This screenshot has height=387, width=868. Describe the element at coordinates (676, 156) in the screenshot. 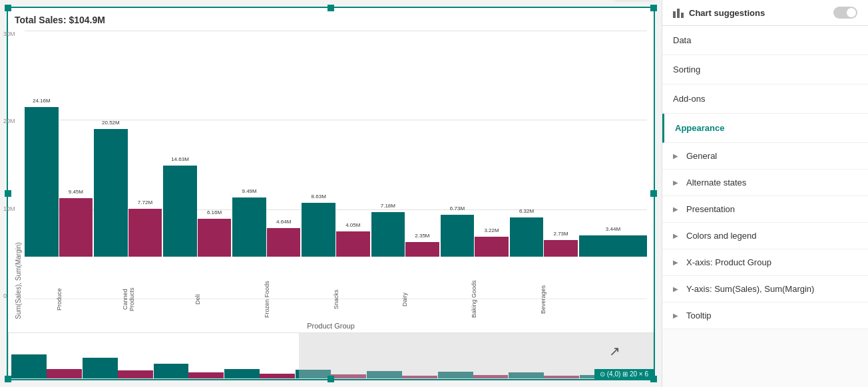

I see `chevron-general: ▶` at that location.